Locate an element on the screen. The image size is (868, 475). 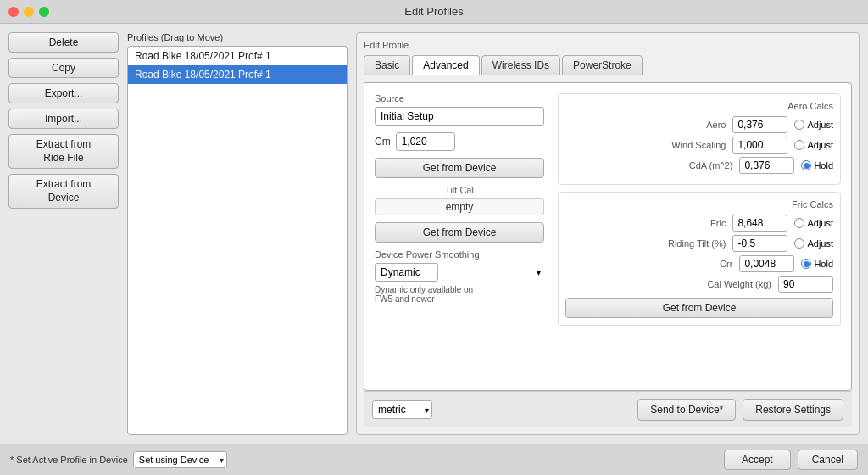
copy-button: Copy is located at coordinates (64, 68).